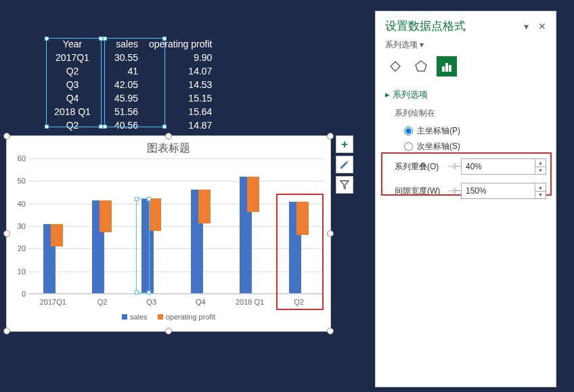 Image resolution: width=574 pixels, height=392 pixels. Describe the element at coordinates (421, 66) in the screenshot. I see `pentagon-icon` at that location.